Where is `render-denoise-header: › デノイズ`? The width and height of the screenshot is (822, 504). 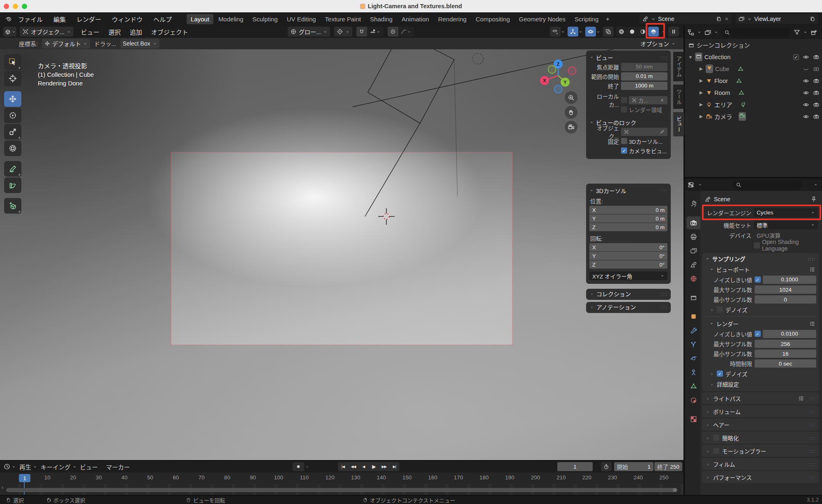
render-denoise-header: › デノイズ is located at coordinates (760, 374).